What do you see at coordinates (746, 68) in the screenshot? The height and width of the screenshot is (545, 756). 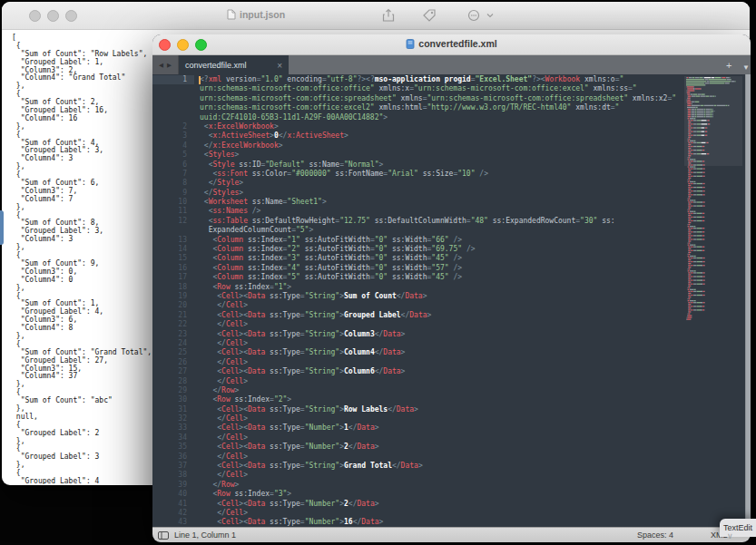 I see `tab-overflow-icon: ▼` at bounding box center [746, 68].